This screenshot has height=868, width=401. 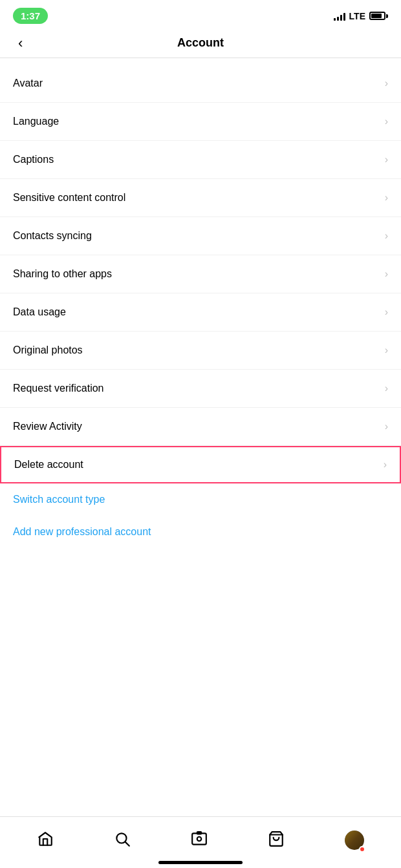 What do you see at coordinates (49, 465) in the screenshot?
I see `menu-item-label: Delete account` at bounding box center [49, 465].